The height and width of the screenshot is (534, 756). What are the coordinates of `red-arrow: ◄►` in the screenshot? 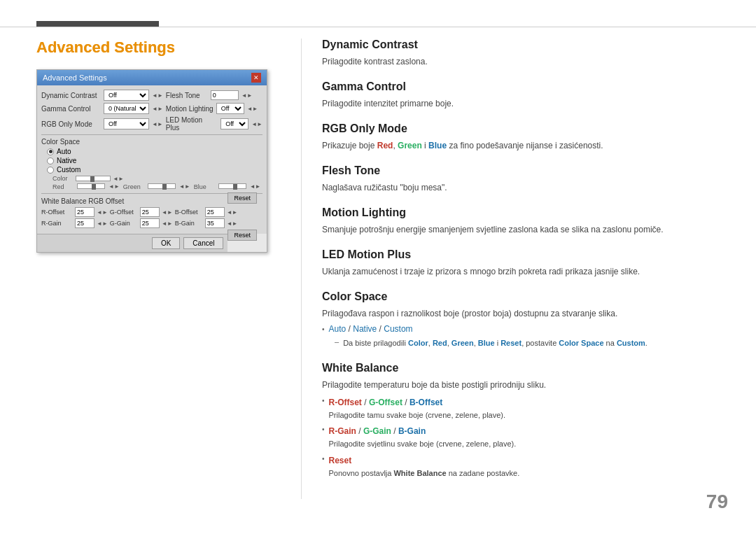 It's located at (114, 187).